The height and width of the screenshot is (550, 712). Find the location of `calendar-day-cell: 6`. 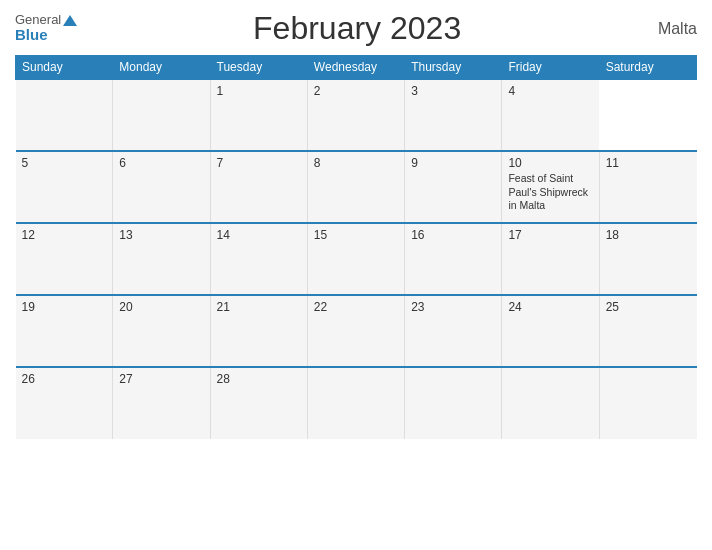

calendar-day-cell: 6 is located at coordinates (162, 187).